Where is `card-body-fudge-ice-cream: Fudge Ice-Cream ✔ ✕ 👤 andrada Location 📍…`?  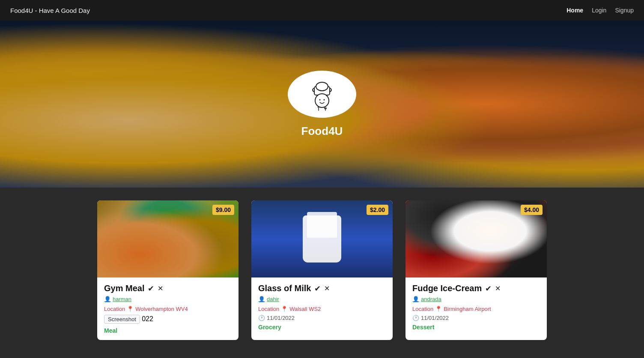
card-body-fudge-ice-cream: Fudge Ice-Cream ✔ ✕ 👤 andrada Location 📍… is located at coordinates (476, 307).